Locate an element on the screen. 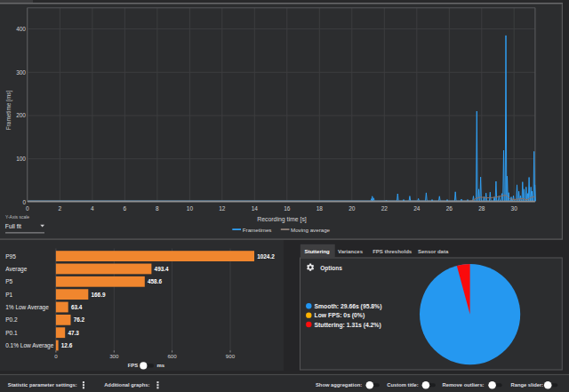  svg-text: 400 is located at coordinates (21, 28).